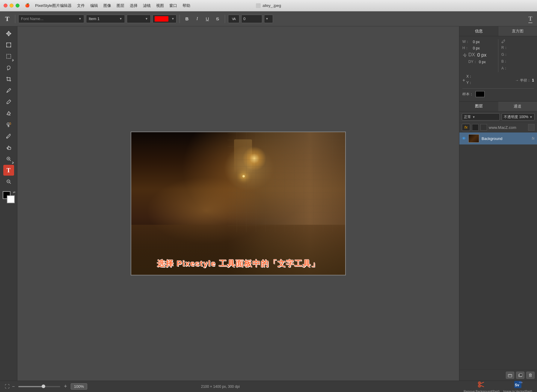 Image resolution: width=537 pixels, height=392 pixels. What do you see at coordinates (186, 6) in the screenshot?
I see `menu-help: 帮助` at bounding box center [186, 6].